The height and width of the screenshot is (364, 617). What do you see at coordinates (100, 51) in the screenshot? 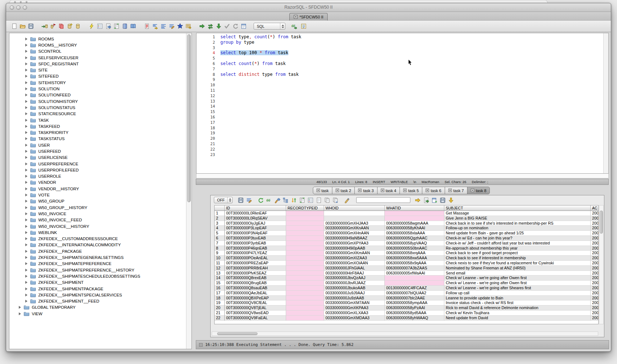
I see `sidebar-item-scontrol: SCONTROL` at bounding box center [100, 51].